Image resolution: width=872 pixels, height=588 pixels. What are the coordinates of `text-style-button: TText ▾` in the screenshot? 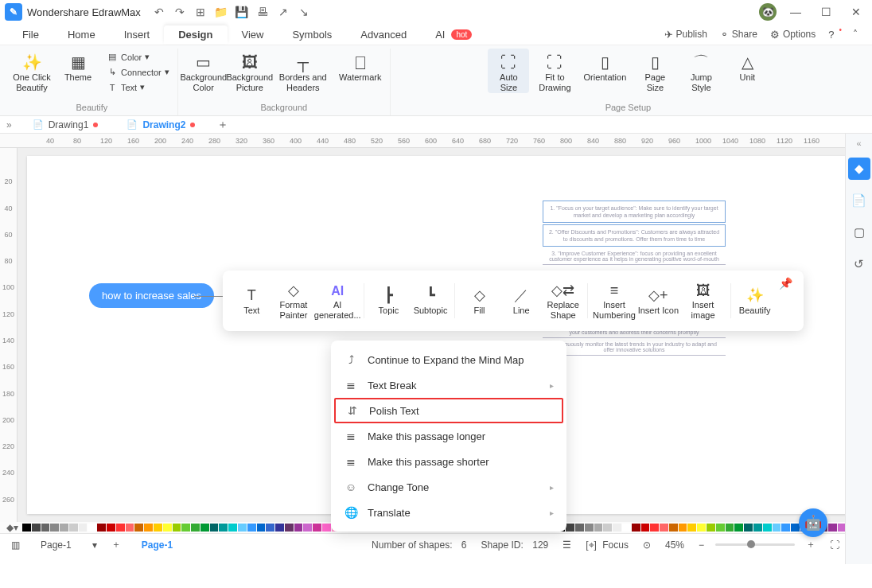 It's located at (138, 88).